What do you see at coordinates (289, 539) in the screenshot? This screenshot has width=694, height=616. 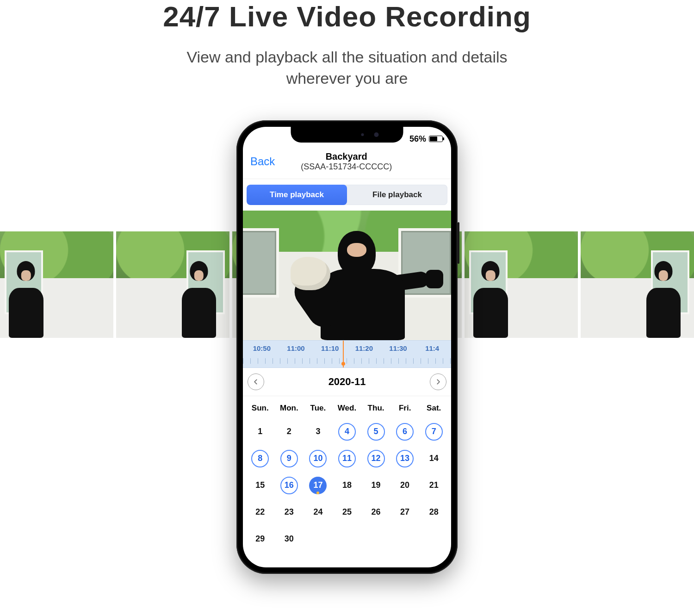 I see `calendar-day: 30` at bounding box center [289, 539].